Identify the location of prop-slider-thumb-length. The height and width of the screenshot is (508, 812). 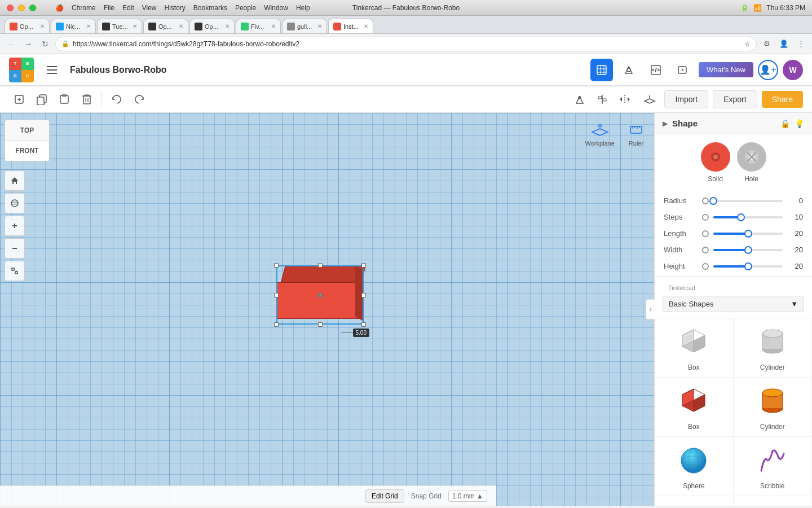
(748, 234).